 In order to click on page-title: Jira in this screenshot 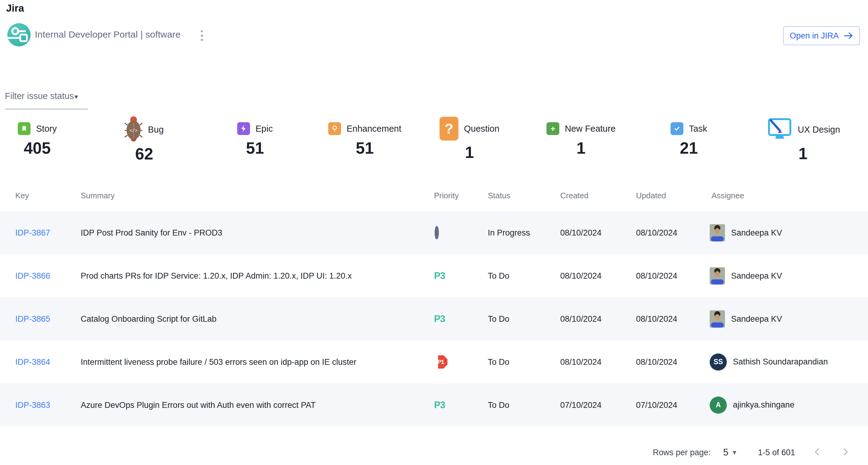, I will do `click(15, 8)`.